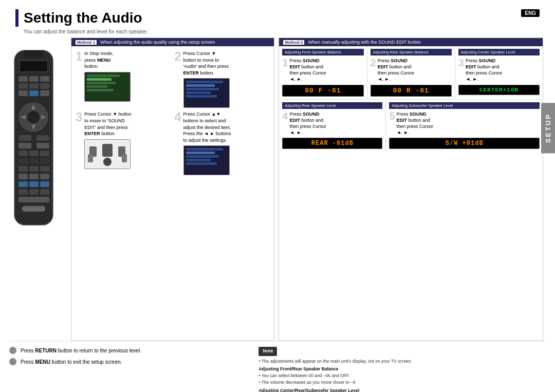  I want to click on method2-bottom-row: Adjusting Rear Speaker Level 4 Press SOU…, so click(411, 126).